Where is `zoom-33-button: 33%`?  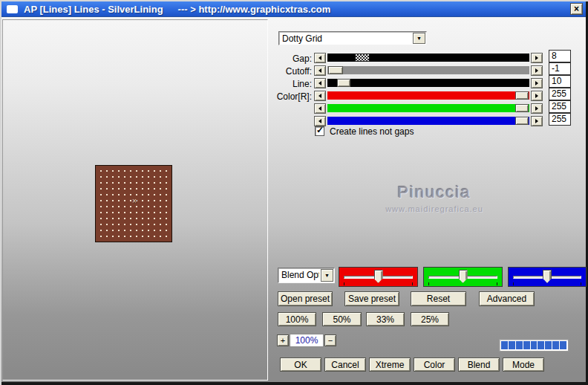
zoom-33-button: 33% is located at coordinates (385, 320).